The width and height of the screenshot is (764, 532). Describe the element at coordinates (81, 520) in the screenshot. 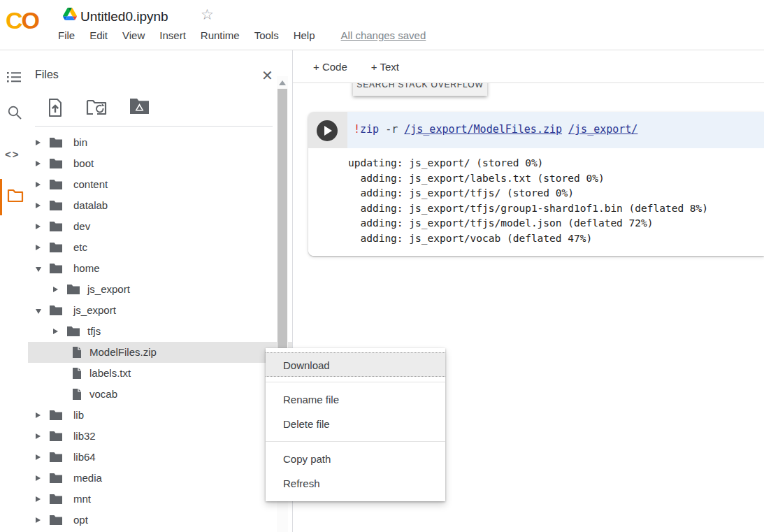

I see `tree-label: opt` at that location.